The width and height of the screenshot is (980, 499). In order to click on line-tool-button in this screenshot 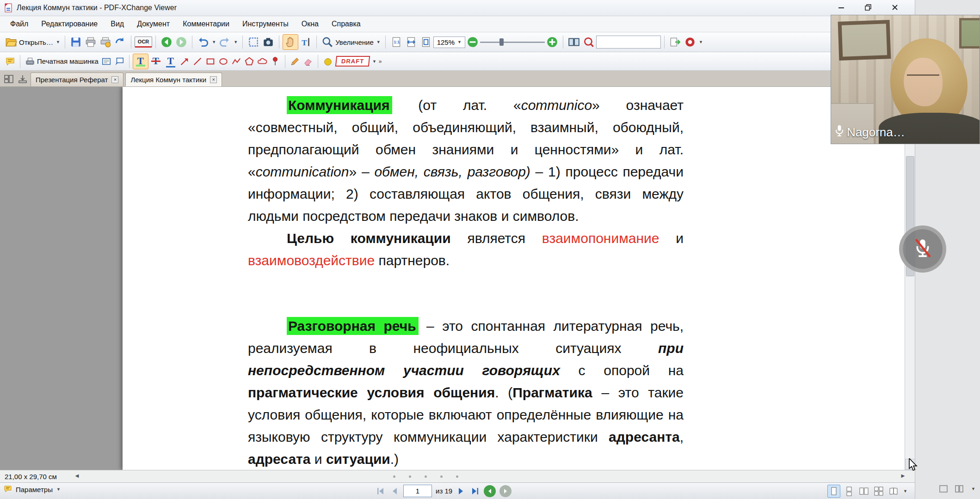, I will do `click(197, 61)`.